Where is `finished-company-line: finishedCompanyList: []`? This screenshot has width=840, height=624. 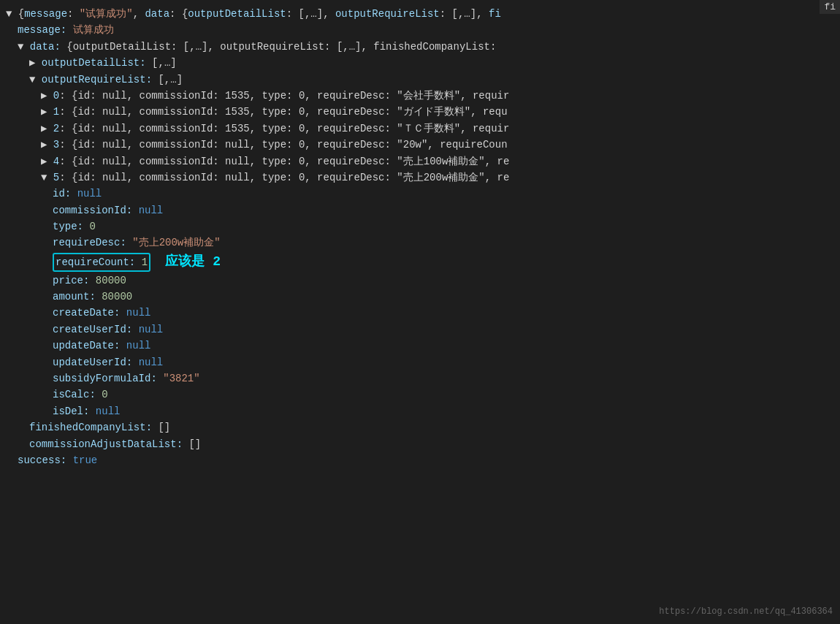 finished-company-line: finishedCompanyList: [] is located at coordinates (420, 427).